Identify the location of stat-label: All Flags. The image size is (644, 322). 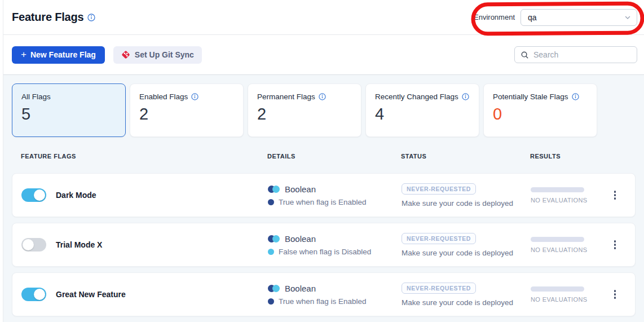
(36, 97).